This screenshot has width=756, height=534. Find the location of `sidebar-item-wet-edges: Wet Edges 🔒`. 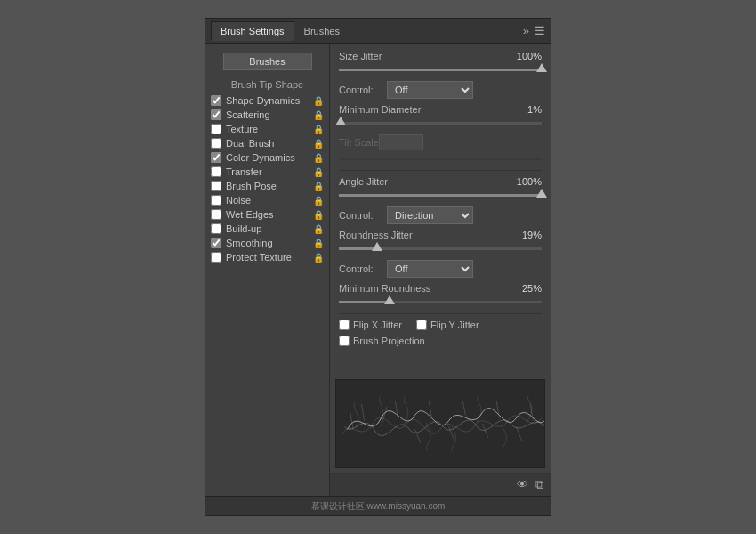

sidebar-item-wet-edges: Wet Edges 🔒 is located at coordinates (267, 214).